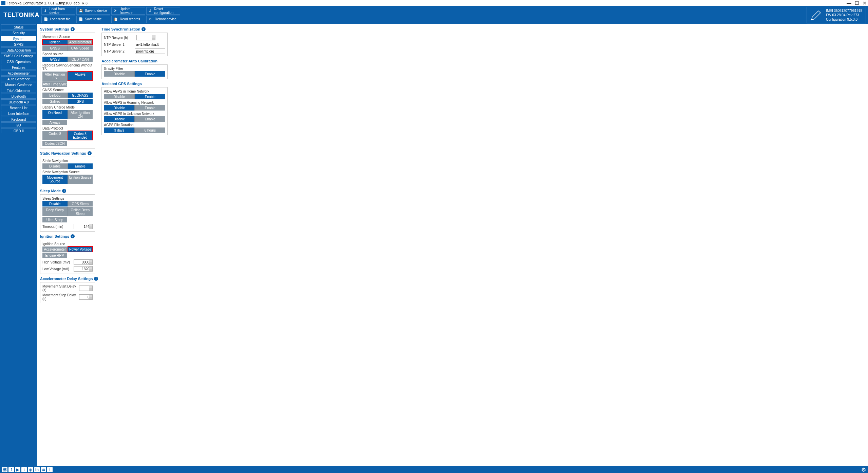 The image size is (868, 473). Describe the element at coordinates (55, 220) in the screenshot. I see `sleep-ultra-option: Ultra Sleep` at that location.